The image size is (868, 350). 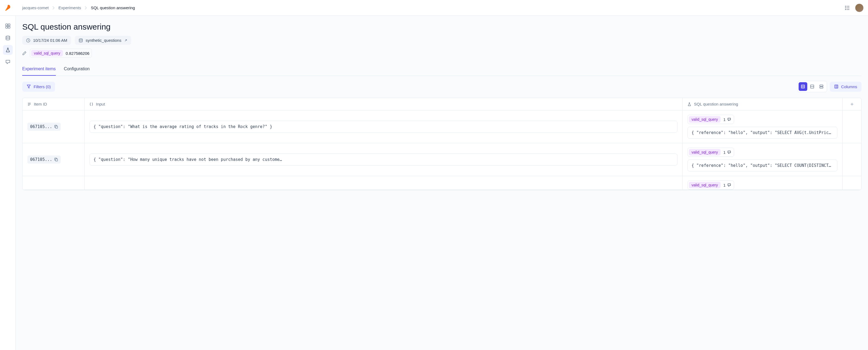 I want to click on topbar-right, so click(x=854, y=8).